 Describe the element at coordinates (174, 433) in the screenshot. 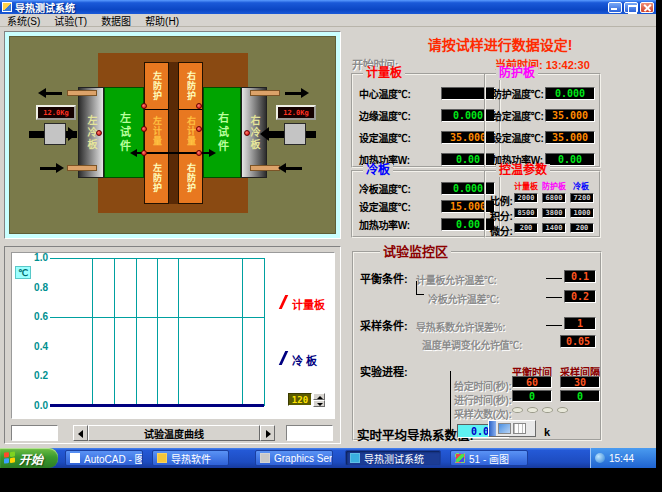

I see `chart-scrollbar: 试验温度曲线` at that location.